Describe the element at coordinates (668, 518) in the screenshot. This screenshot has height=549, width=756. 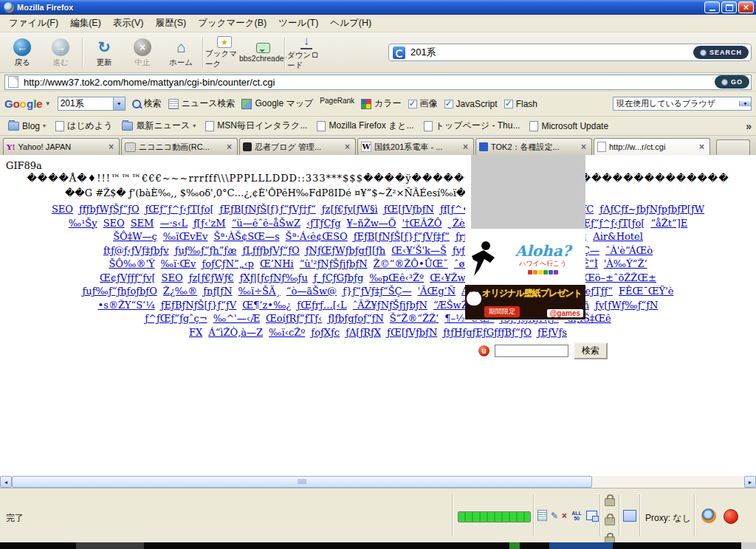
I see `proxy-status: Proxy: なし` at that location.